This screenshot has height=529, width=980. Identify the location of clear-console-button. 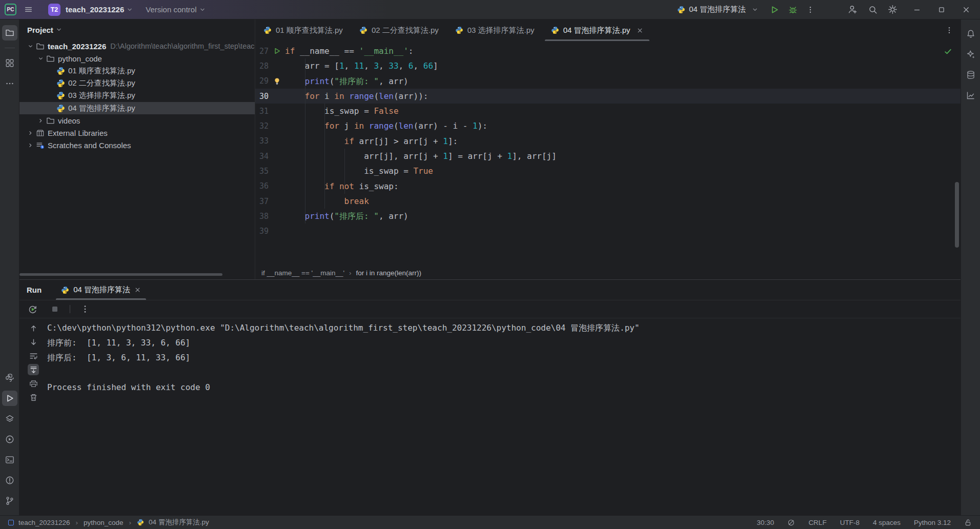
(33, 397).